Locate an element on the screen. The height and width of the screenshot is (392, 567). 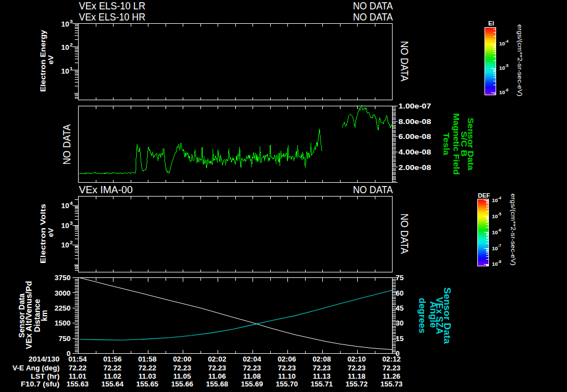
svg-text: 02:08 is located at coordinates (321, 359).